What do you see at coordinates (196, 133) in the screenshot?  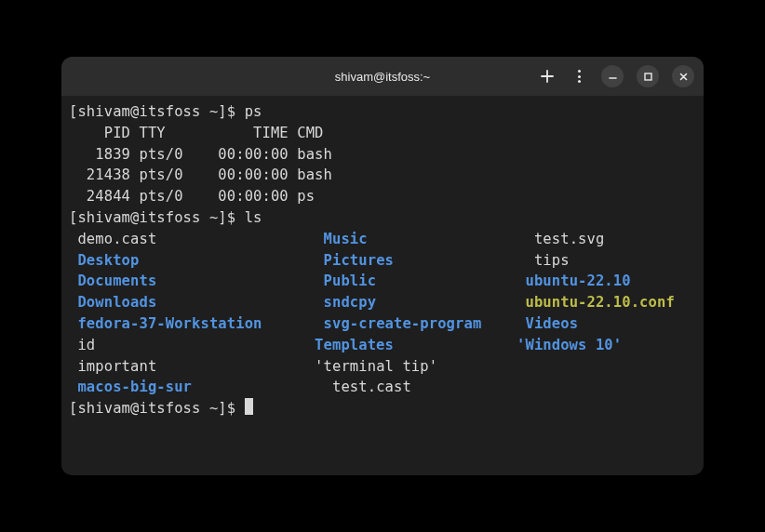 I see `ps-header: PID TTY TIME CMD` at bounding box center [196, 133].